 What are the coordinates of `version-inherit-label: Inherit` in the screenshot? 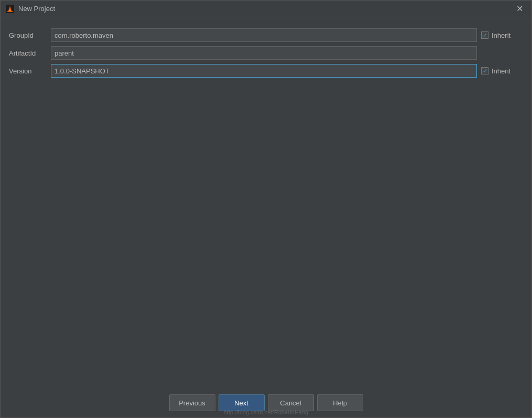 It's located at (501, 71).